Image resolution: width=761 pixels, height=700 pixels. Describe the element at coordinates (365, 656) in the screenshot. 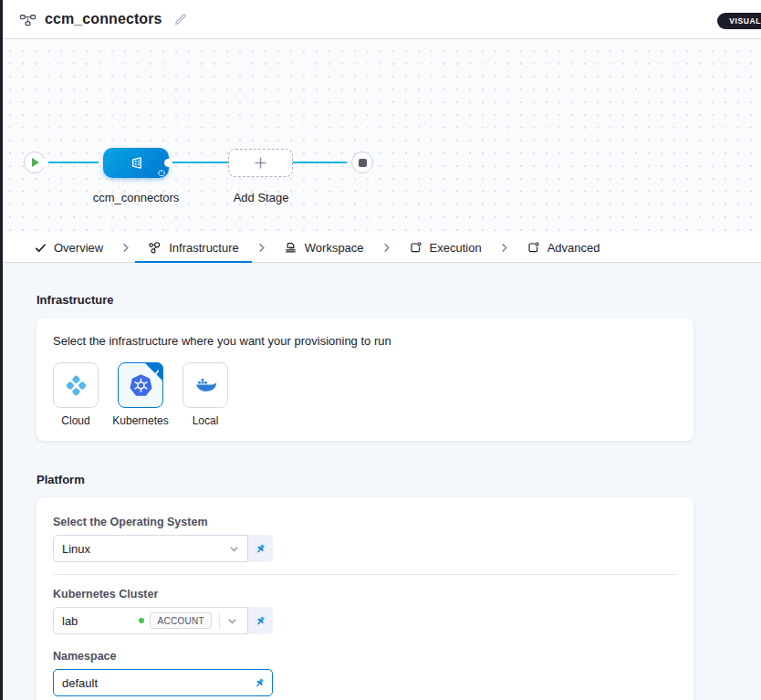

I see `namespace-label: Namespace` at that location.